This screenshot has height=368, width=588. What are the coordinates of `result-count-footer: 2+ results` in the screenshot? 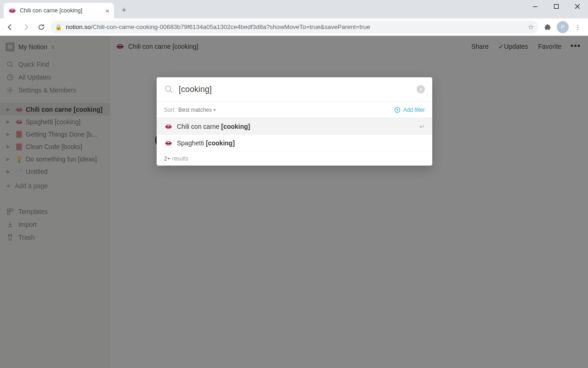 It's located at (294, 158).